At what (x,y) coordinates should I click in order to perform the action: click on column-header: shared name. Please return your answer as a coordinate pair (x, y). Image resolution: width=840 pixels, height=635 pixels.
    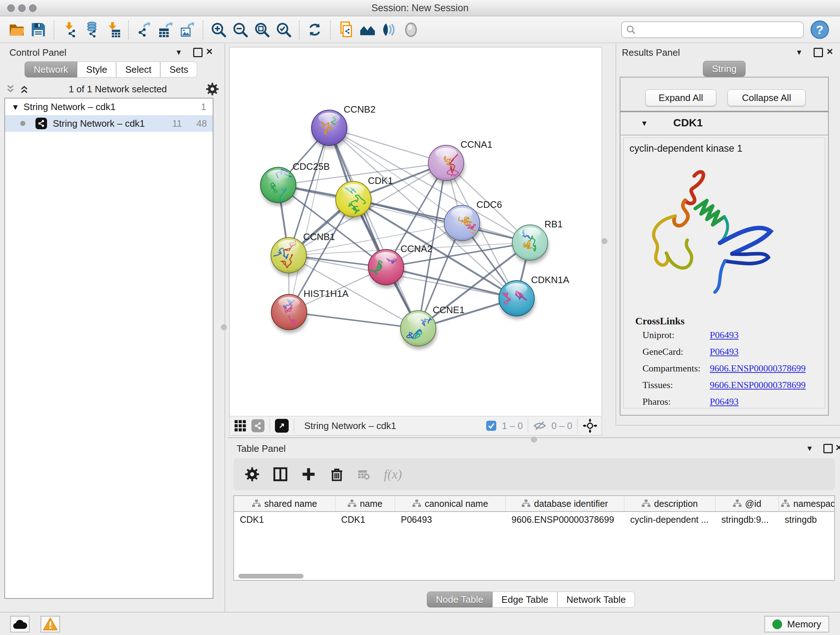
    Looking at the image, I should click on (285, 504).